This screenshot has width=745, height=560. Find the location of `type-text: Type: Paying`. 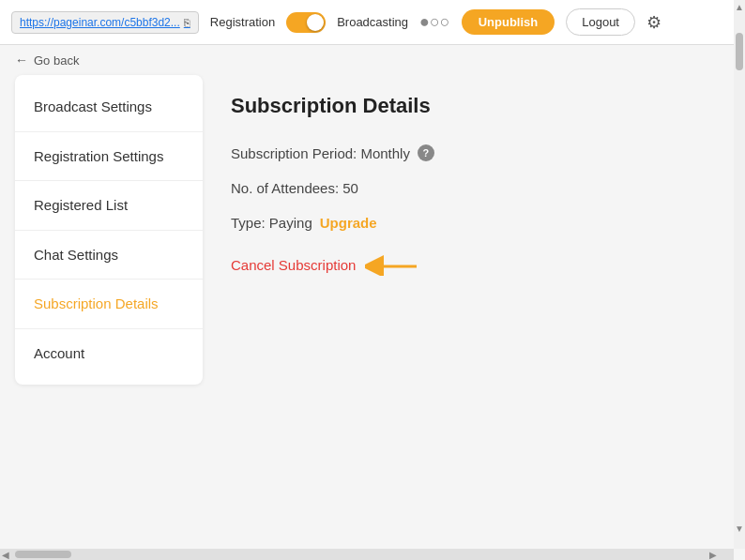

type-text: Type: Paying is located at coordinates (272, 223).